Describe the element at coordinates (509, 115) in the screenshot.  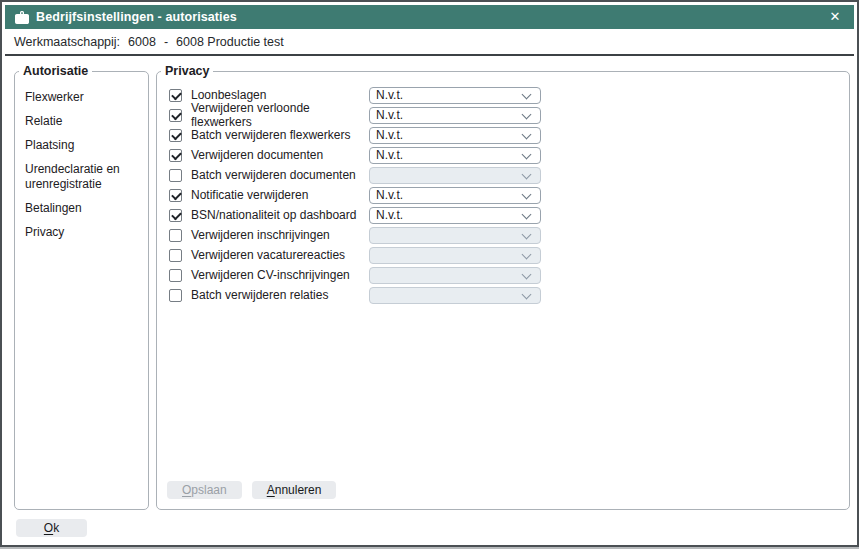
I see `privacy-row: Verwijderen verloonde flexwerkersN.v.t.` at that location.